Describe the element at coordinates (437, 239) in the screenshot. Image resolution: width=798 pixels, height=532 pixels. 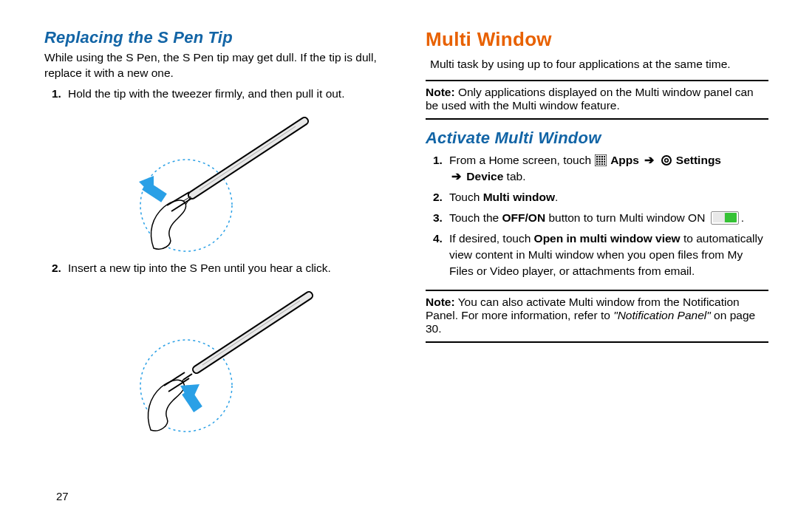
I see `step-number: 4.` at that location.